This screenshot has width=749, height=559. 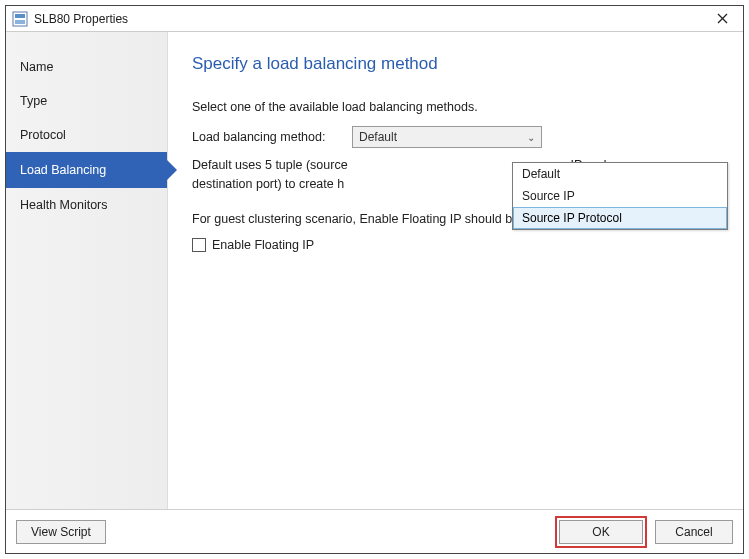 I want to click on view-script-button: View Script, so click(x=61, y=532).